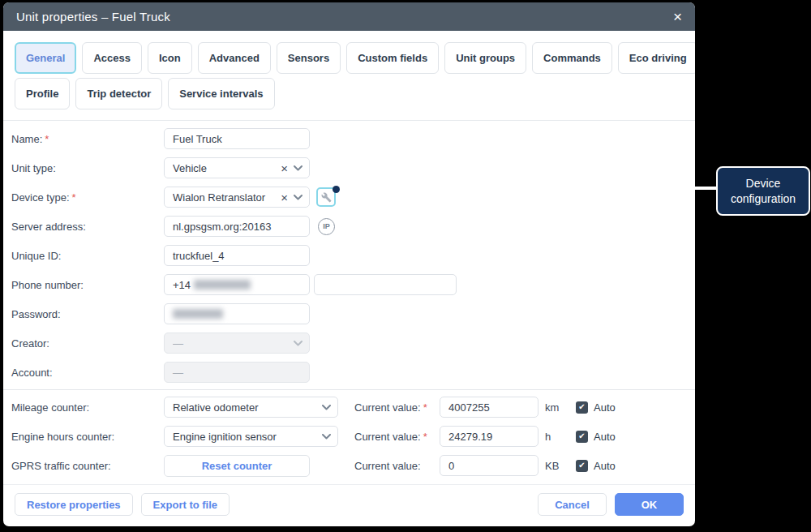  What do you see at coordinates (336, 190) in the screenshot?
I see `callout-connector-dot` at bounding box center [336, 190].